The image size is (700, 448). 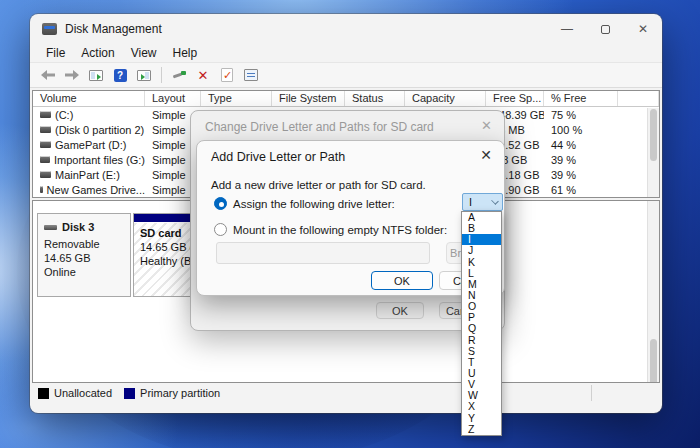 I want to click on disk-icon, so click(x=50, y=228).